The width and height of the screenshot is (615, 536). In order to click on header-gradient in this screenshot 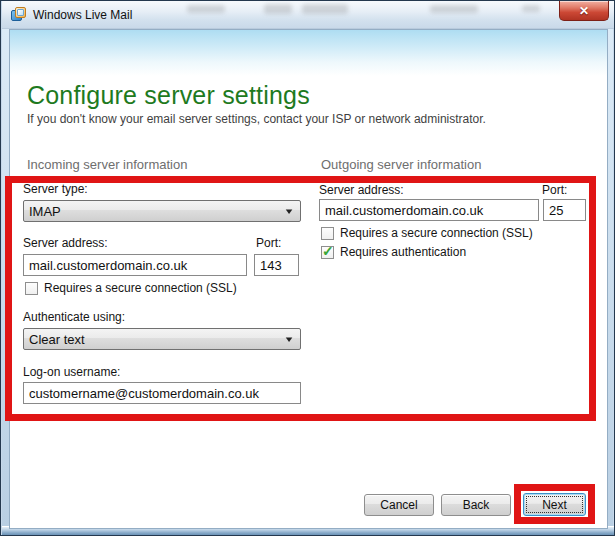, I will do `click(308, 53)`.